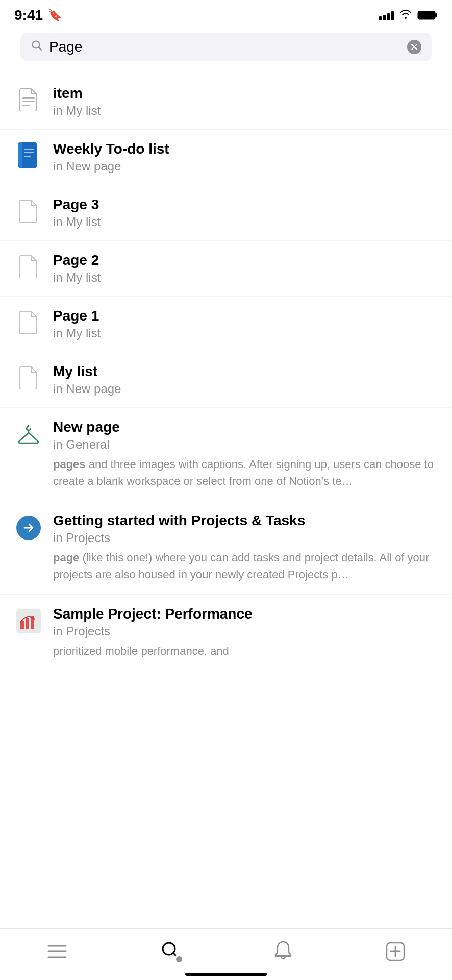  I want to click on result-content: Weekly To-do list in New page, so click(245, 157).